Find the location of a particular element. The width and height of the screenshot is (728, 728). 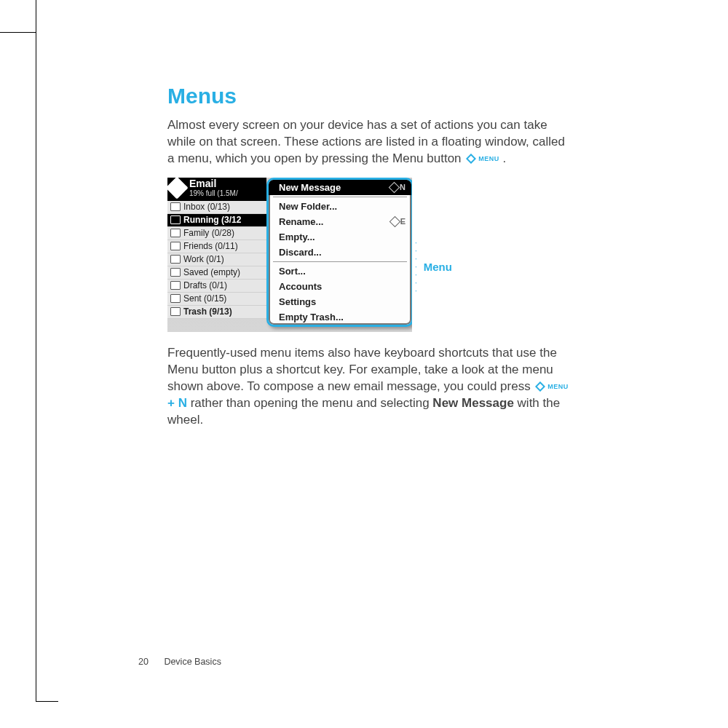

folder-label: Family (0/28) is located at coordinates (209, 233).